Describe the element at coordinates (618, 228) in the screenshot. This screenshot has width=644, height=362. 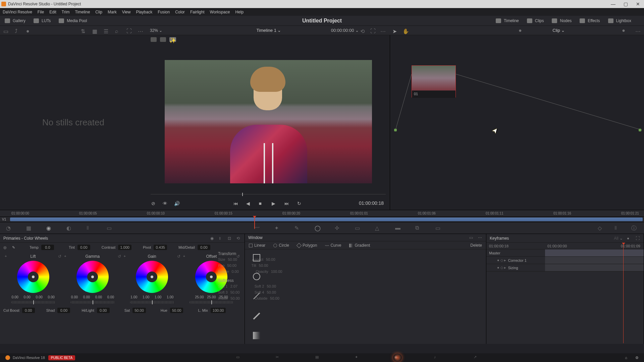
I see `scopes-icon: ⫴` at that location.